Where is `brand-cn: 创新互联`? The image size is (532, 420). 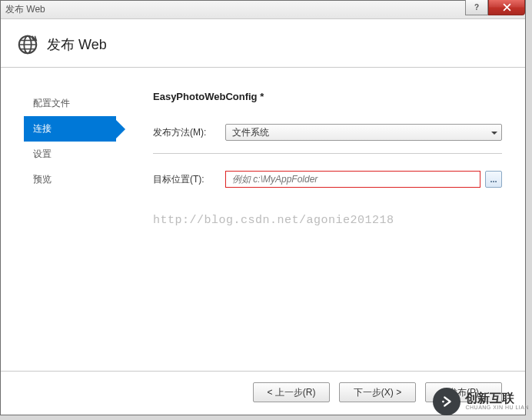 brand-cn: 创新互联 is located at coordinates (497, 398).